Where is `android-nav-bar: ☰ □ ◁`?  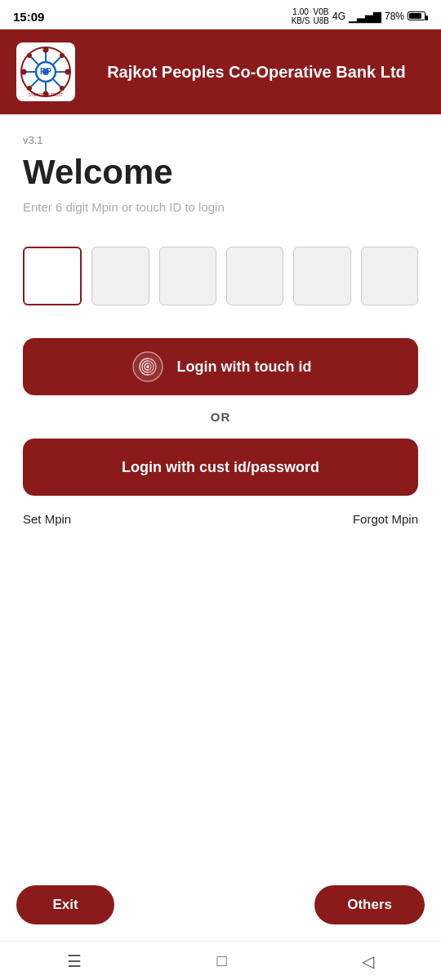
android-nav-bar: ☰ □ ◁ is located at coordinates (220, 960).